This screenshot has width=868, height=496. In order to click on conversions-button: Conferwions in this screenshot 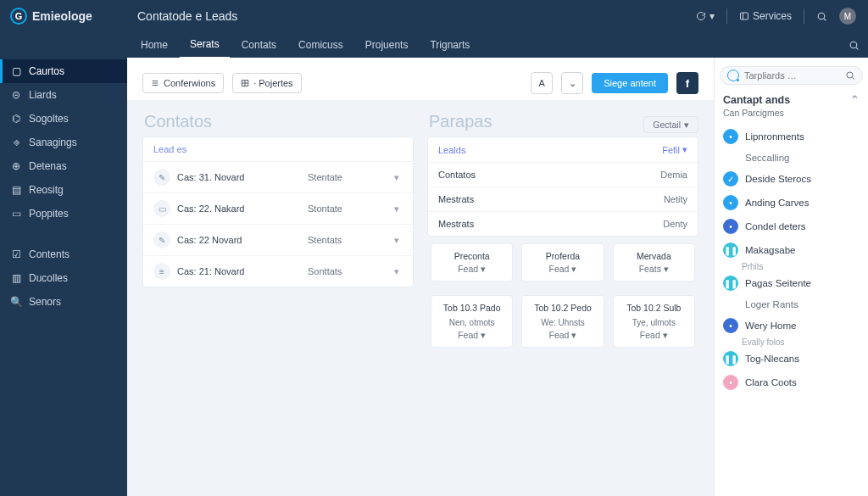, I will do `click(183, 83)`.